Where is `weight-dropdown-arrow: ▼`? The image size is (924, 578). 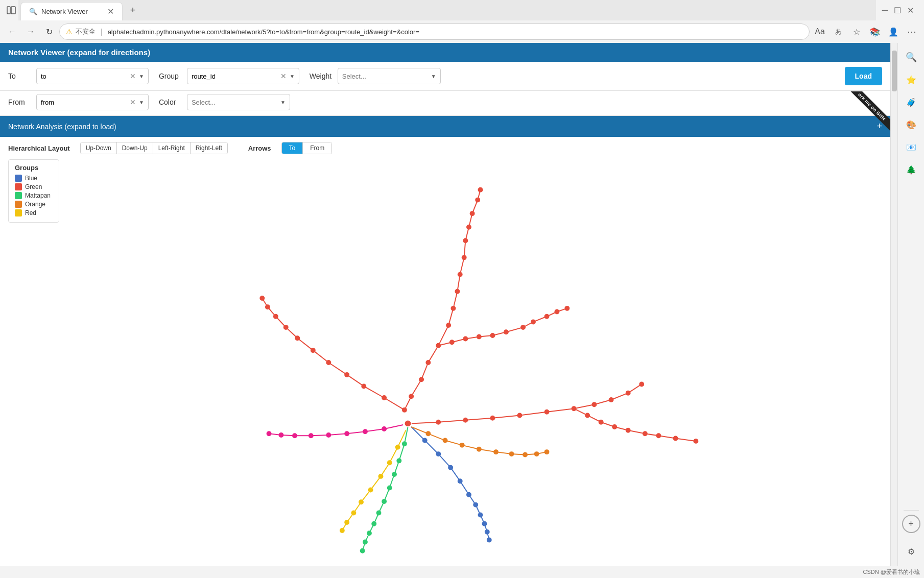
weight-dropdown-arrow: ▼ is located at coordinates (434, 77).